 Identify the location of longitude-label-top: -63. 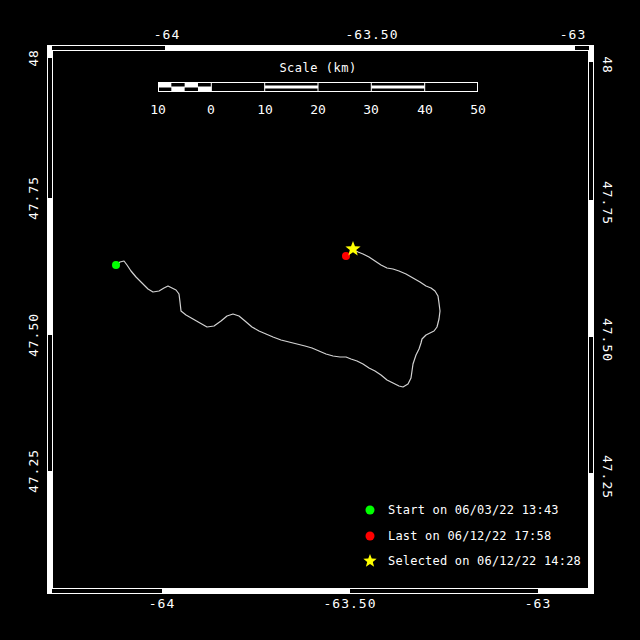
(573, 34).